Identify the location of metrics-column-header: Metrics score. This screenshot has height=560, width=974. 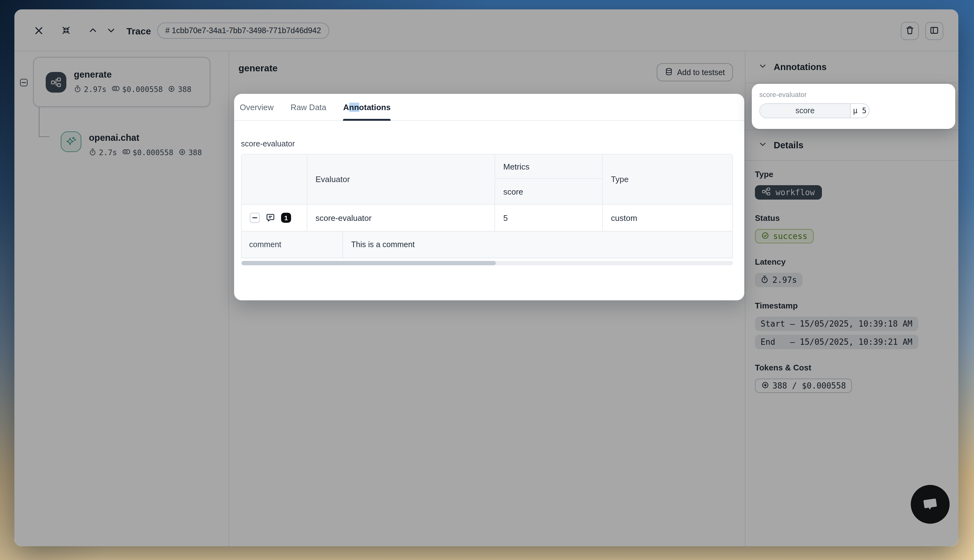
(549, 179).